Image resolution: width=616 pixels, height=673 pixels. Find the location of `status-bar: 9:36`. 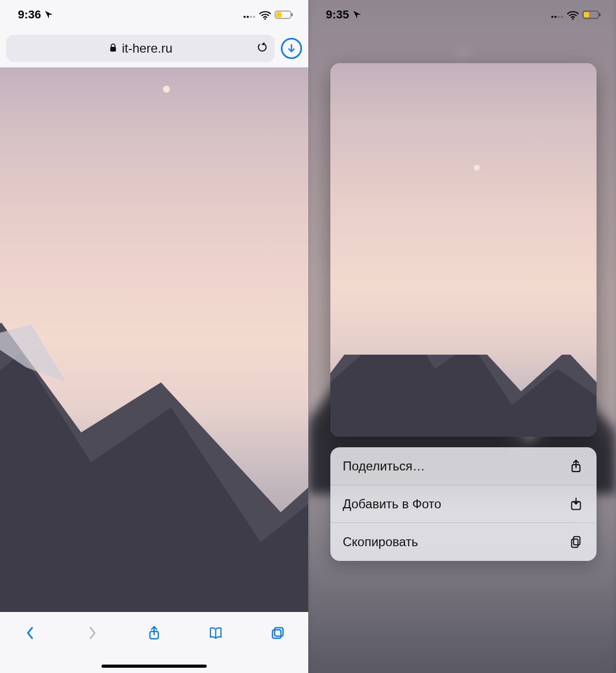

status-bar: 9:36 is located at coordinates (154, 15).